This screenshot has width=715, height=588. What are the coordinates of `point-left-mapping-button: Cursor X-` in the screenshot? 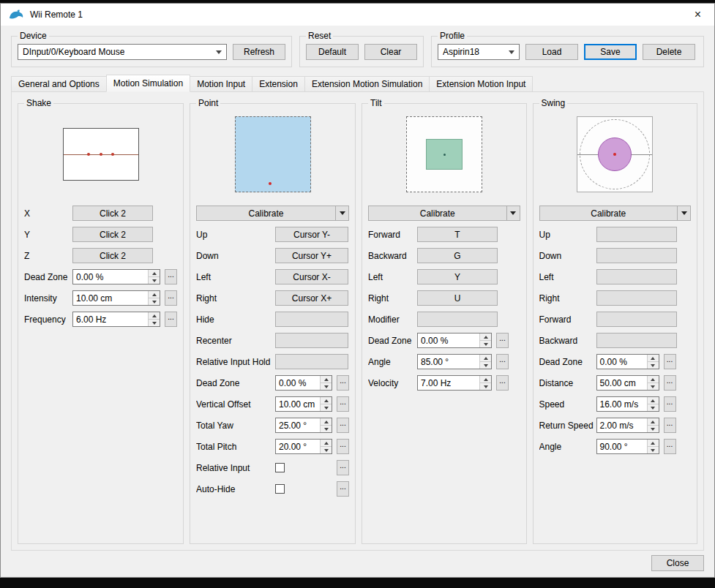 It's located at (312, 276).